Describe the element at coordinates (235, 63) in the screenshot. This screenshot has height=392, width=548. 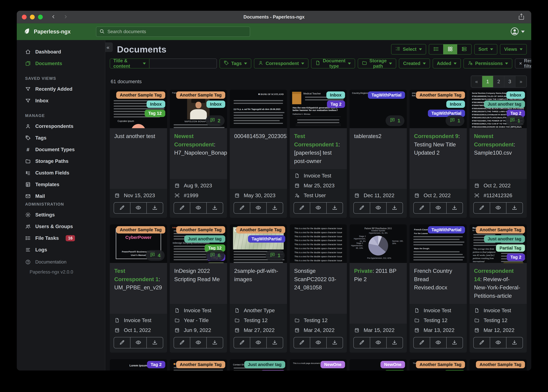
I see `tags-filter-button: Tags` at that location.